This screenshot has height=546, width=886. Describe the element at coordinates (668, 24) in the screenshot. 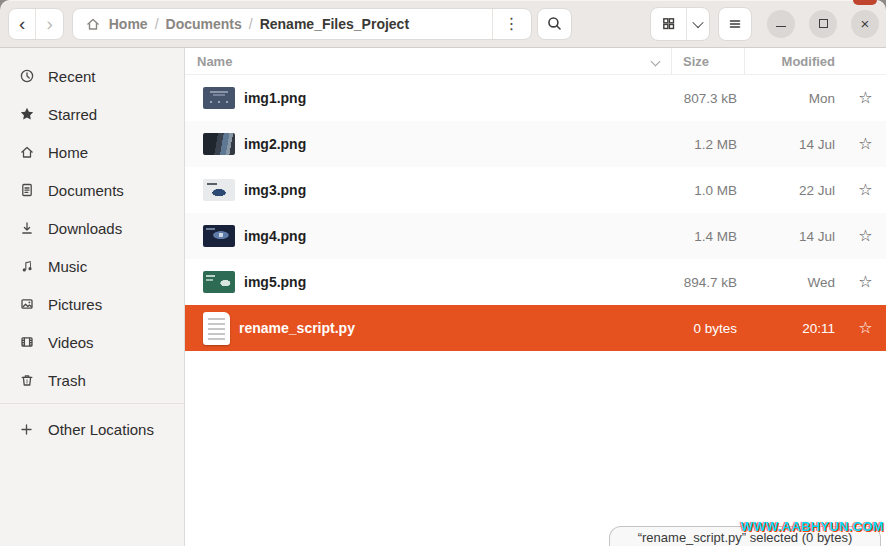

I see `grid-view-button` at that location.